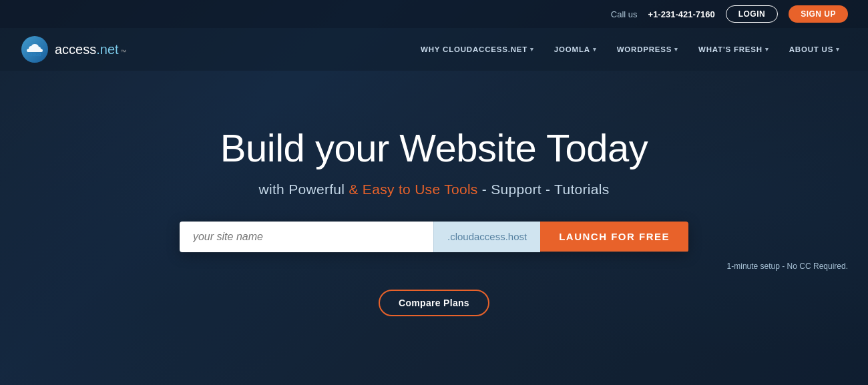 This screenshot has width=868, height=385. Describe the element at coordinates (434, 14) in the screenshot. I see `top-bar: Call us +1-231-421-7160 LOGIN SIGN UP` at that location.